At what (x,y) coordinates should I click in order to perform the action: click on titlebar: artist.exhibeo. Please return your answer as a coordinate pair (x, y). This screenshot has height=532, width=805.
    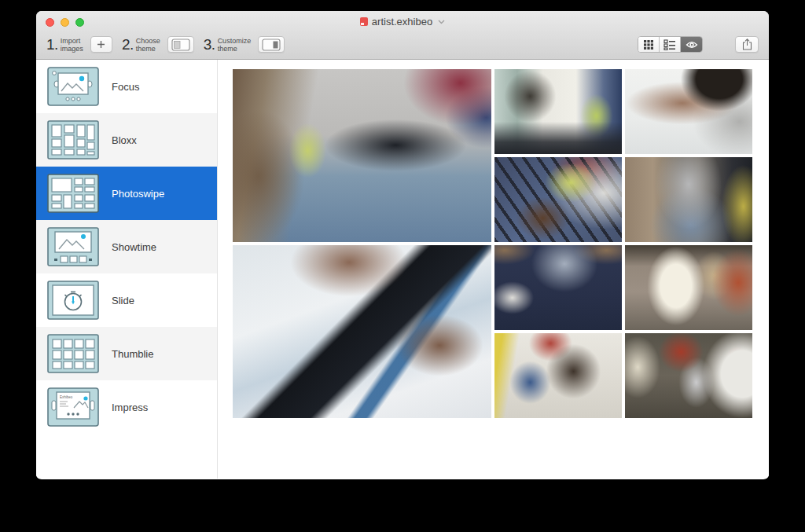
    Looking at the image, I should click on (402, 22).